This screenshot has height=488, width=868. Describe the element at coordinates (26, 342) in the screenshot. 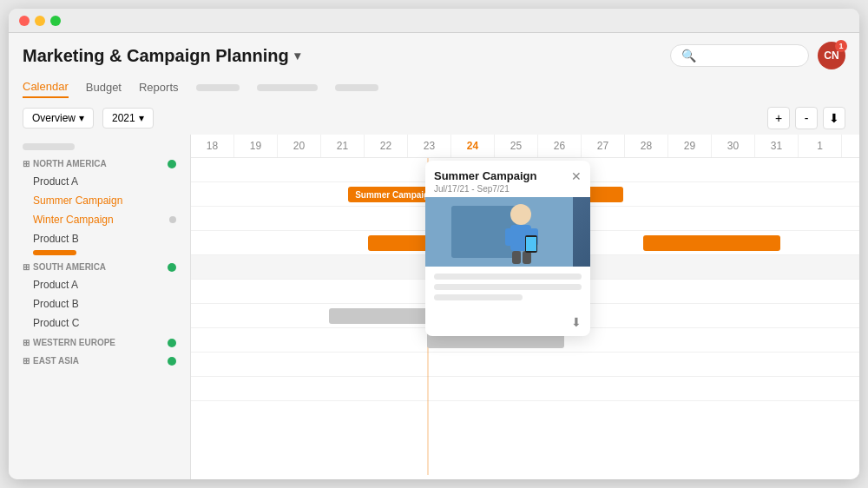

I see `region-we-icon: ⊞` at that location.